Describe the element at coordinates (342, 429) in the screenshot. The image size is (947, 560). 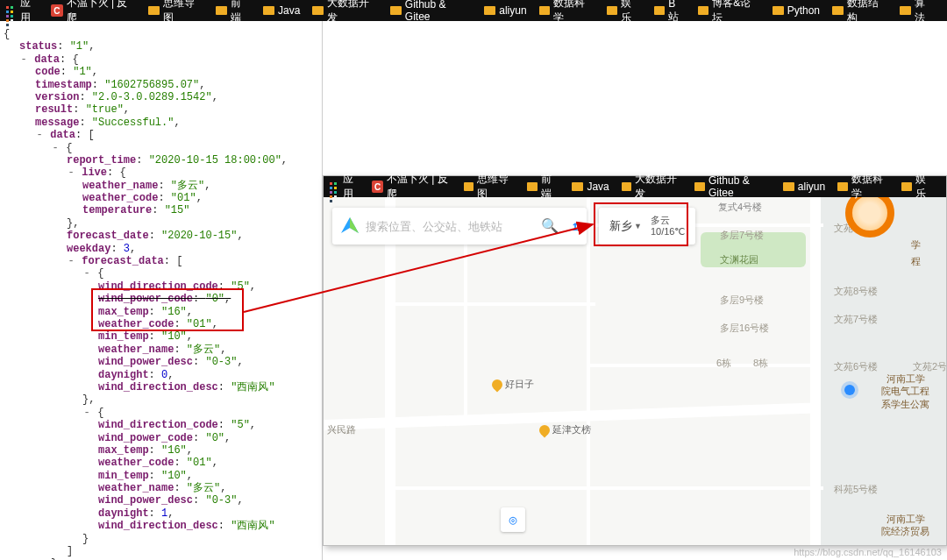
I see `road-label: 兴民路` at that location.